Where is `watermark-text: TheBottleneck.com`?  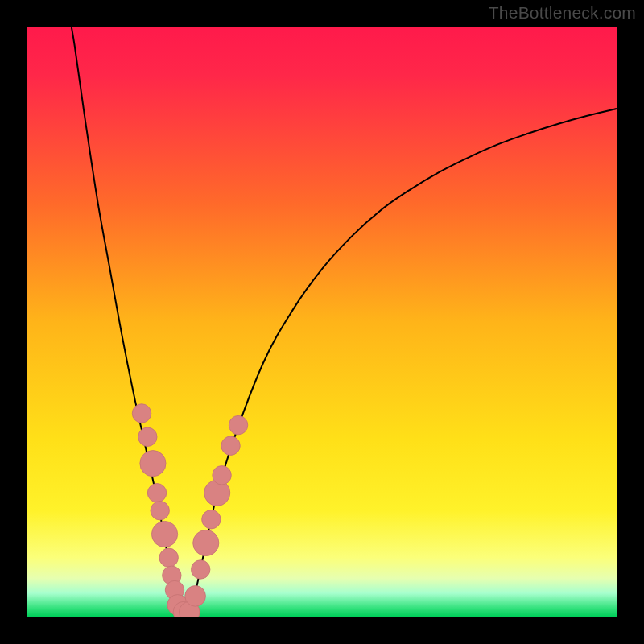
watermark-text: TheBottleneck.com is located at coordinates (562, 13).